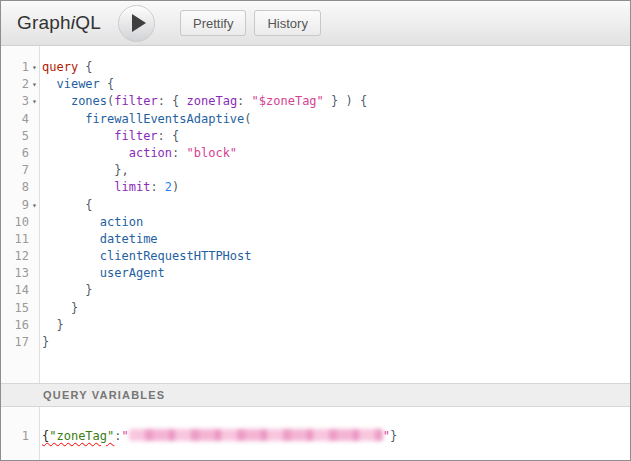  What do you see at coordinates (66, 68) in the screenshot?
I see `code-text: query {` at bounding box center [66, 68].